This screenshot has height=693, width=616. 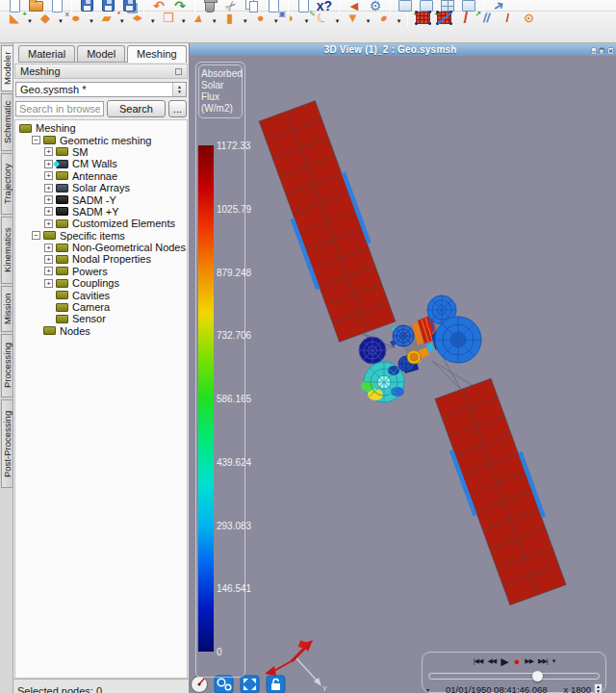 I want to click on 3d-view-title-bar: 3D View (1)_2 : Geo.sysmsh –❐✕, so click(x=402, y=50).